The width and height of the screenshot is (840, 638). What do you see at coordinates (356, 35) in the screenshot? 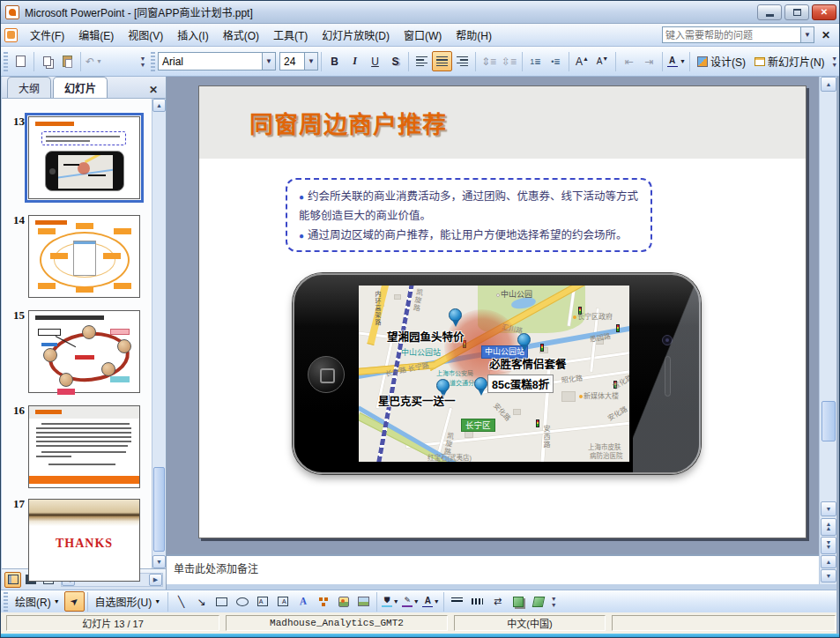
I see `menu-slideshow: 幻灯片放映(D)` at bounding box center [356, 35].